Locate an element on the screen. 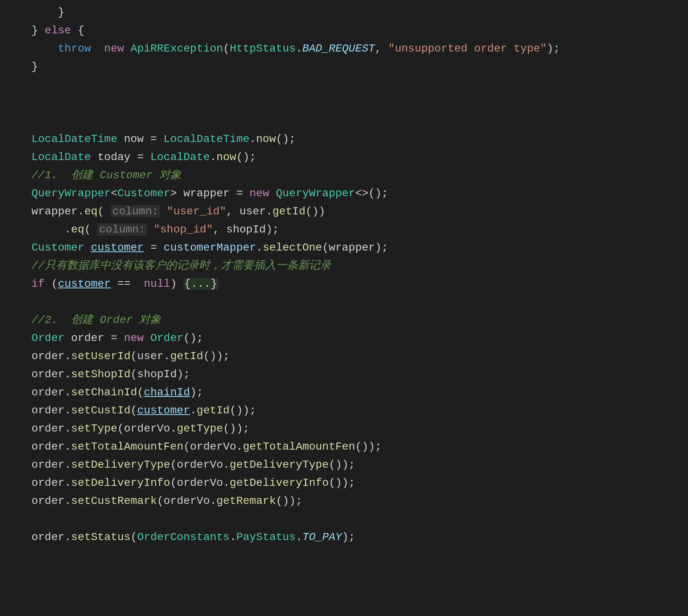 This screenshot has width=688, height=616. code-line: order.setCustRemark(orderVo.getRemark())… is located at coordinates (344, 502).